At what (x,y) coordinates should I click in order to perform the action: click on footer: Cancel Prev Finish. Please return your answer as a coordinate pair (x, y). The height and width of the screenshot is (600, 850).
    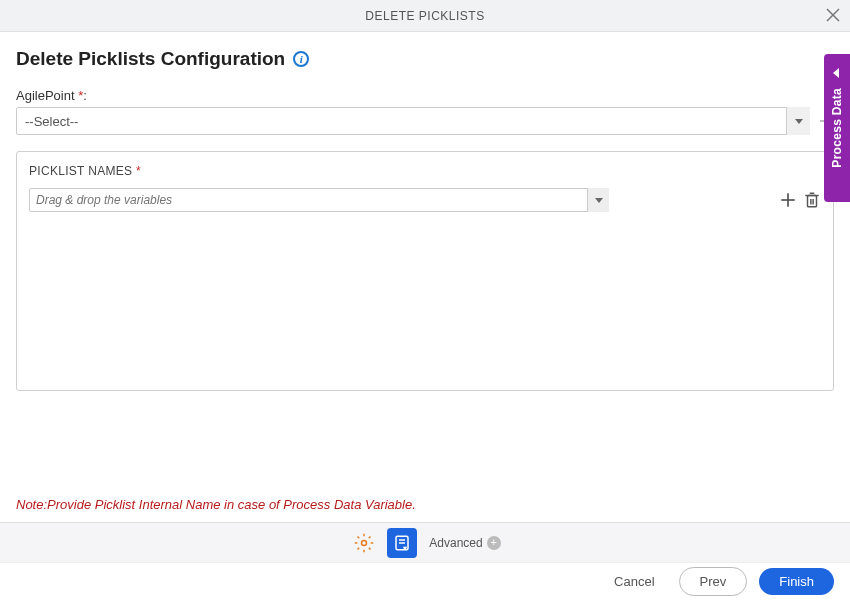
    Looking at the image, I should click on (425, 581).